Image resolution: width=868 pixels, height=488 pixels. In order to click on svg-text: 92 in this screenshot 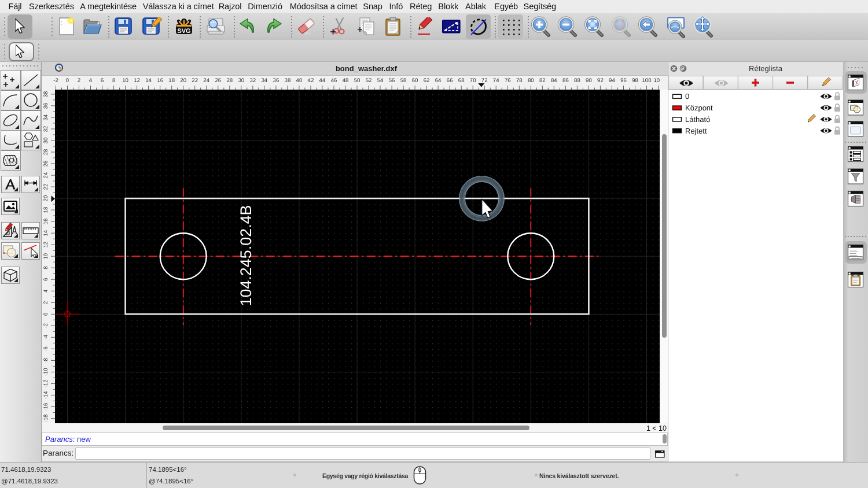, I will do `click(601, 81)`.